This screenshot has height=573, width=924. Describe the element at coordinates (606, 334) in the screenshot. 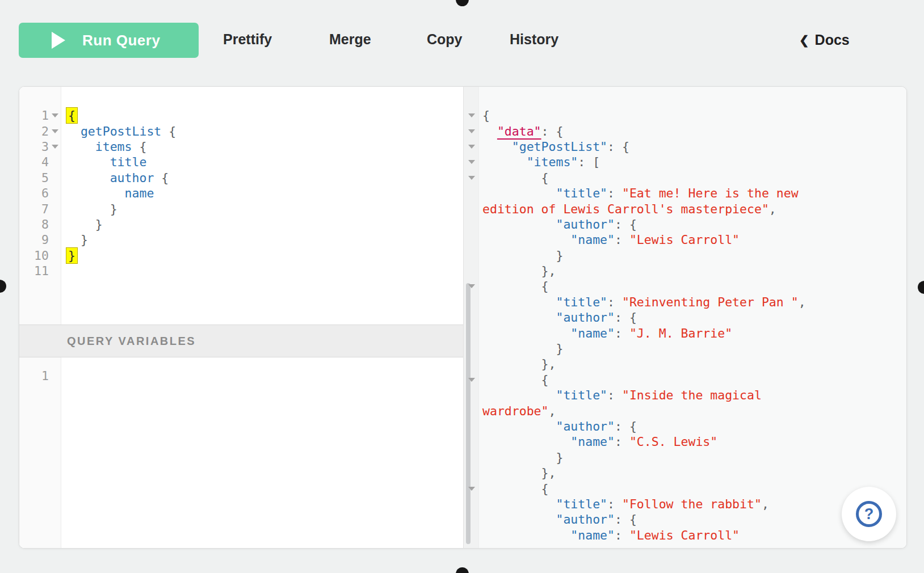

I see `code-text: "name": "J. M. Barrie"` at that location.